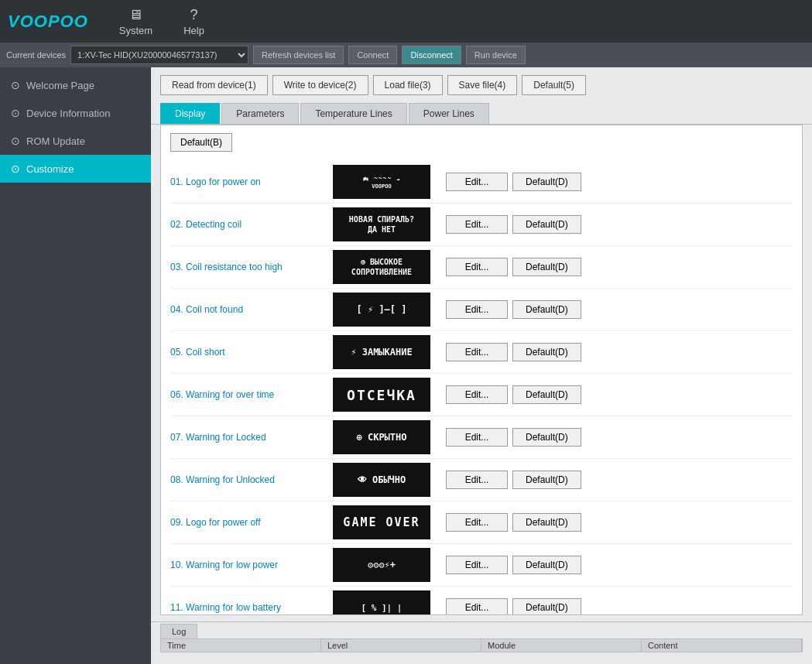 Image resolution: width=812 pixels, height=664 pixels. What do you see at coordinates (481, 565) in the screenshot?
I see `table-row: 10. Warning for low power⚙⚙⚙⚡+Edit...Def…` at bounding box center [481, 565].